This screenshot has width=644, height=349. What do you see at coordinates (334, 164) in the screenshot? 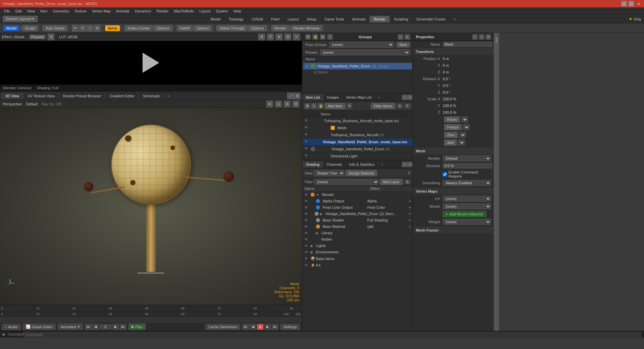
I see `tab-channels: Channels` at bounding box center [334, 164].